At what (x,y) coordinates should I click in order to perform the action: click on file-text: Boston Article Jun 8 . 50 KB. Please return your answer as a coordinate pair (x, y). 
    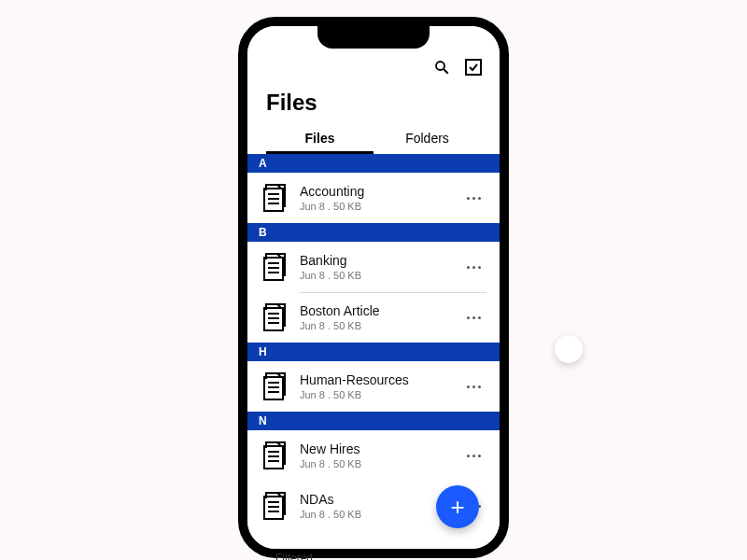
    Looking at the image, I should click on (375, 317).